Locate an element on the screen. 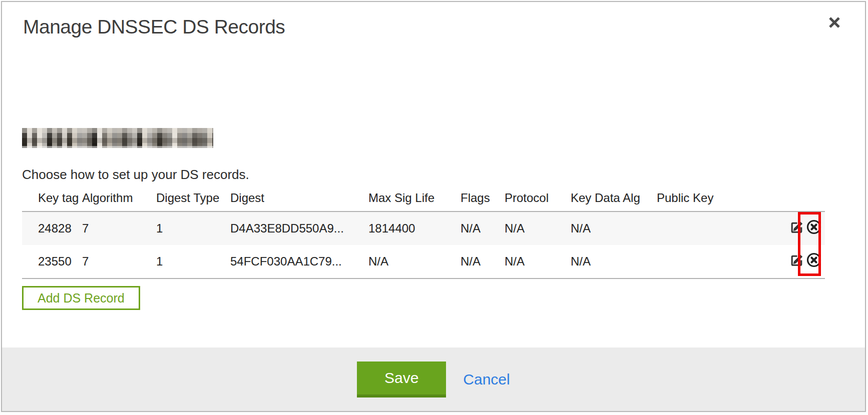 This screenshot has width=868, height=415. cell-digest: D4A33E8DD550A9... is located at coordinates (299, 228).